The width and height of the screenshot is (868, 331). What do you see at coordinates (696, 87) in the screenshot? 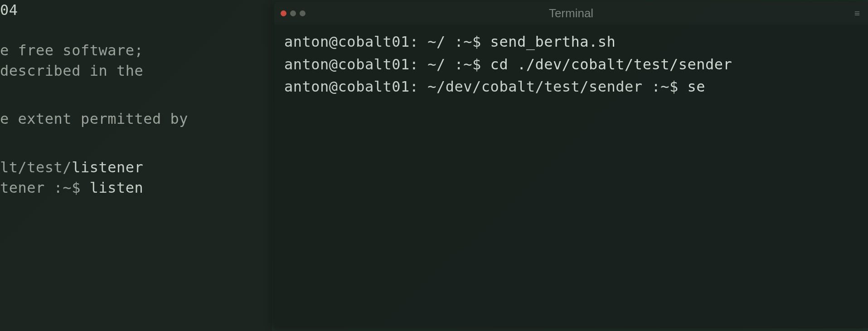
I see `partial-input: se` at bounding box center [696, 87].